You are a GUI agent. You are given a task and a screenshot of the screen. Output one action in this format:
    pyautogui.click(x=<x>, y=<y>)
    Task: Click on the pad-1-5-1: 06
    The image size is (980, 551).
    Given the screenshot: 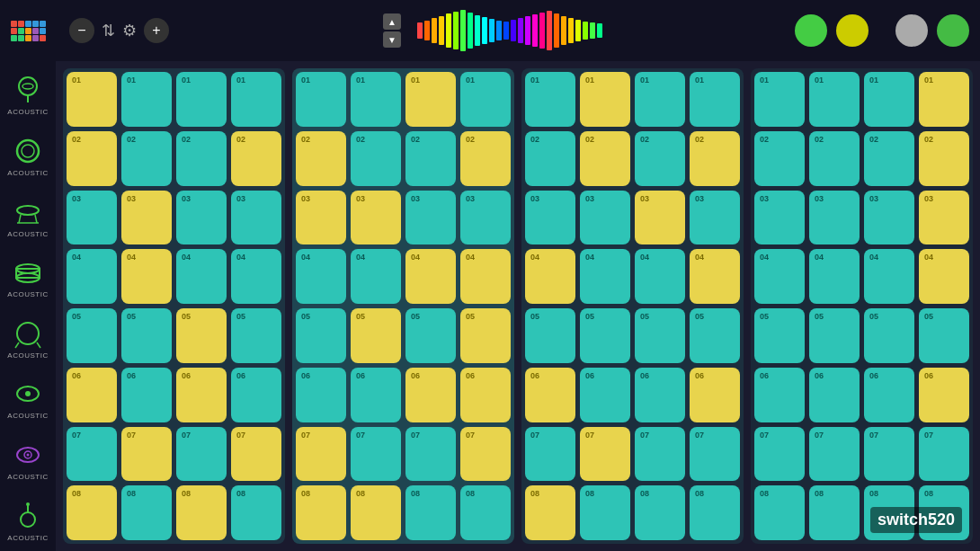 What is the action you would take?
    pyautogui.click(x=376, y=395)
    